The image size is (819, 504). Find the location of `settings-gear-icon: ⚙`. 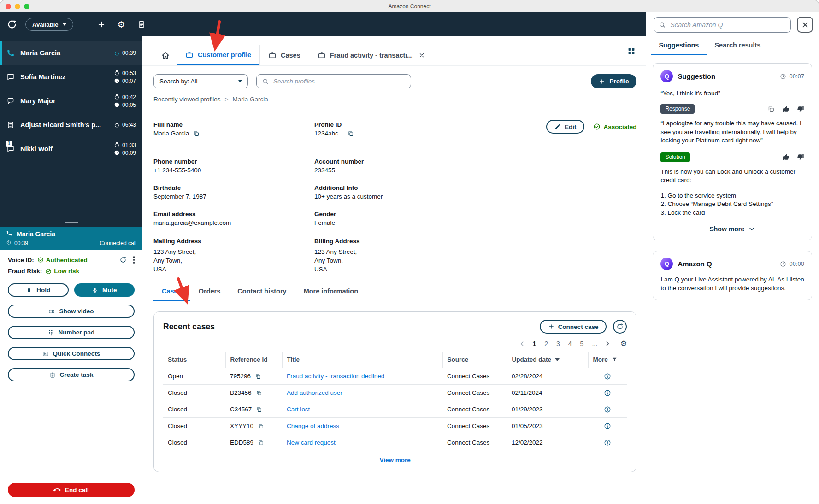

settings-gear-icon: ⚙ is located at coordinates (122, 25).